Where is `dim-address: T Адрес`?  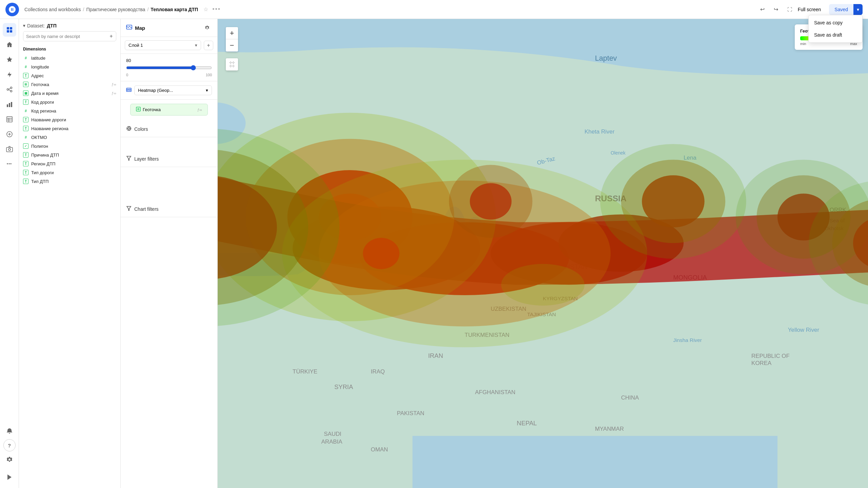 dim-address: T Адрес is located at coordinates (70, 76).